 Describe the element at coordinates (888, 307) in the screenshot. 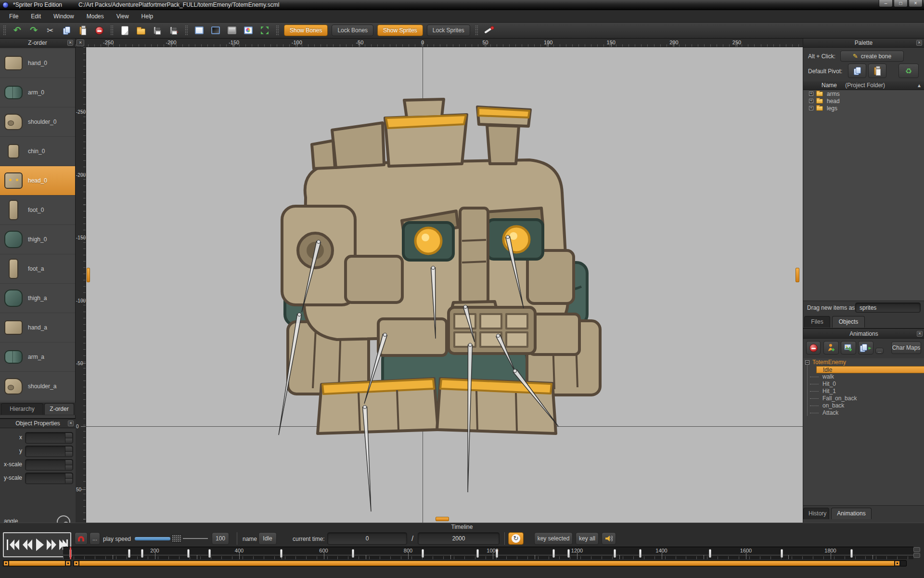

I see `drag-items-dropdown: sprites` at that location.